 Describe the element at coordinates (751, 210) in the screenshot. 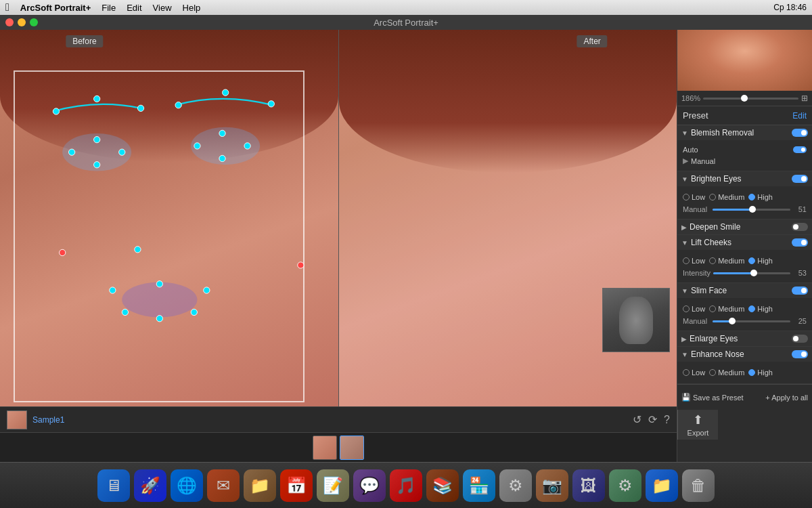

I see `brighten-slider` at that location.